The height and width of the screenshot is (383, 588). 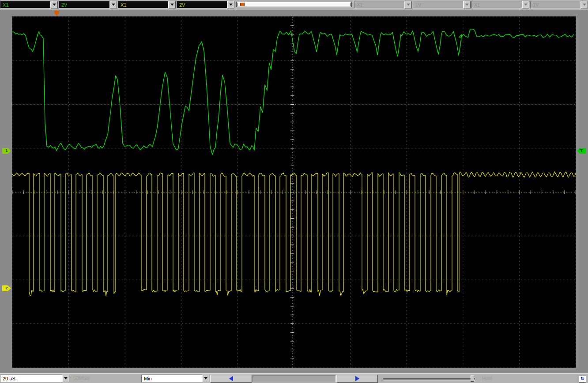 What do you see at coordinates (172, 378) in the screenshot?
I see `acquisition-mode-value: Min` at bounding box center [172, 378].